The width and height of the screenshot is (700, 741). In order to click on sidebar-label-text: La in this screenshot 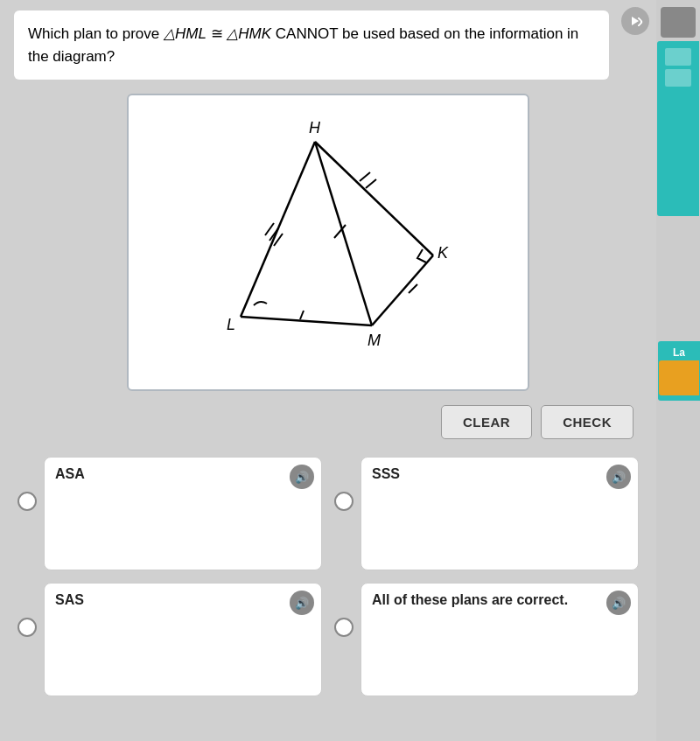, I will do `click(679, 353)`.